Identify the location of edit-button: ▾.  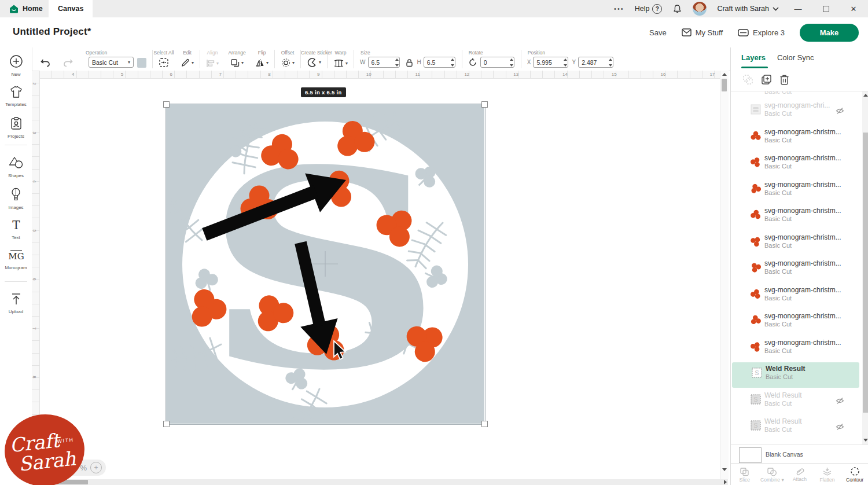
(187, 63).